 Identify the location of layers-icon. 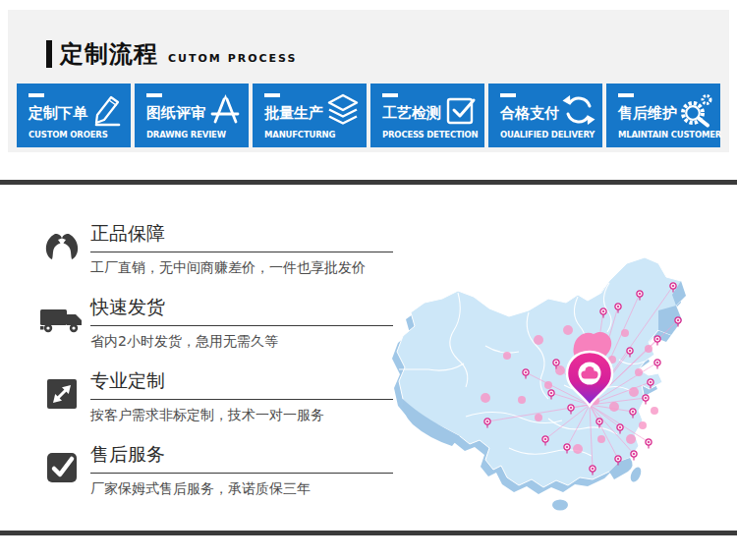
(343, 110).